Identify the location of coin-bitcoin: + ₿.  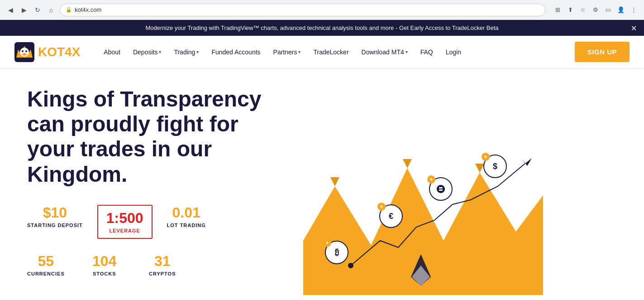
(337, 252).